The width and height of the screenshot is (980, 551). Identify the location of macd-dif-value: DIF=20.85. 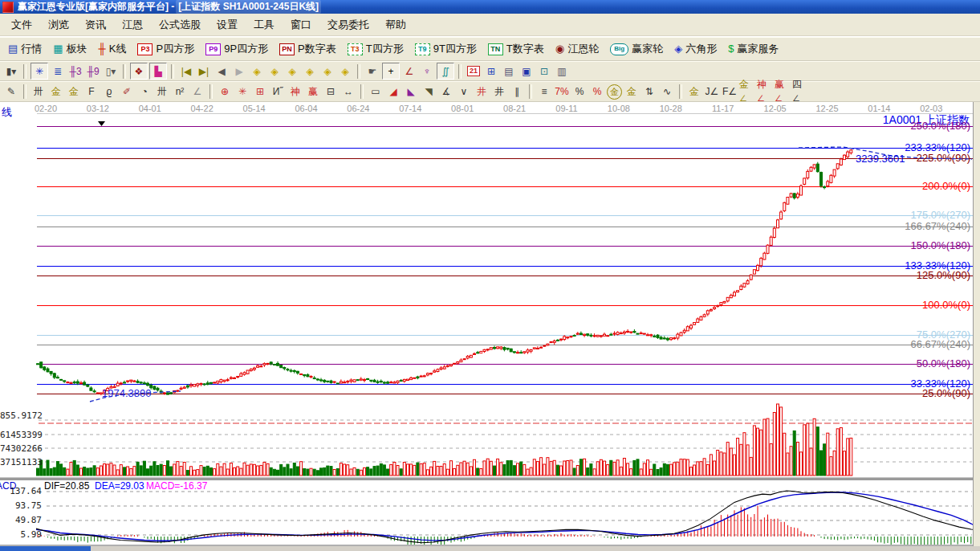
(67, 486).